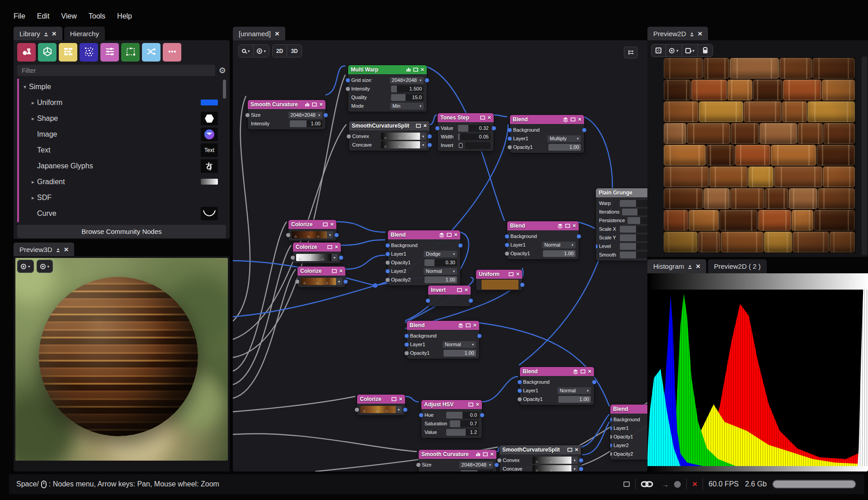 The width and height of the screenshot is (868, 500). What do you see at coordinates (407, 98) in the screenshot?
I see `param-slider: 15.0` at bounding box center [407, 98].